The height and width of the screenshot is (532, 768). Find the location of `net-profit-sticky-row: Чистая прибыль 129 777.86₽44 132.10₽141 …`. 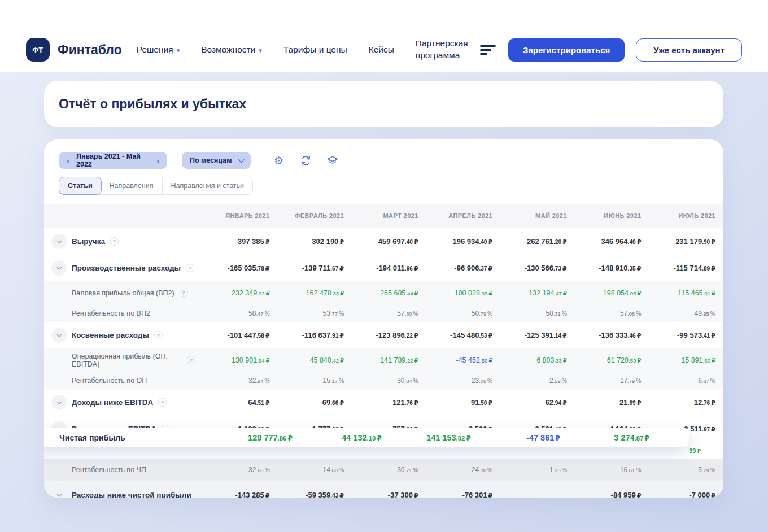

net-profit-sticky-row: Чистая прибыль 129 777.86₽44 132.10₽141 … is located at coordinates (366, 438).